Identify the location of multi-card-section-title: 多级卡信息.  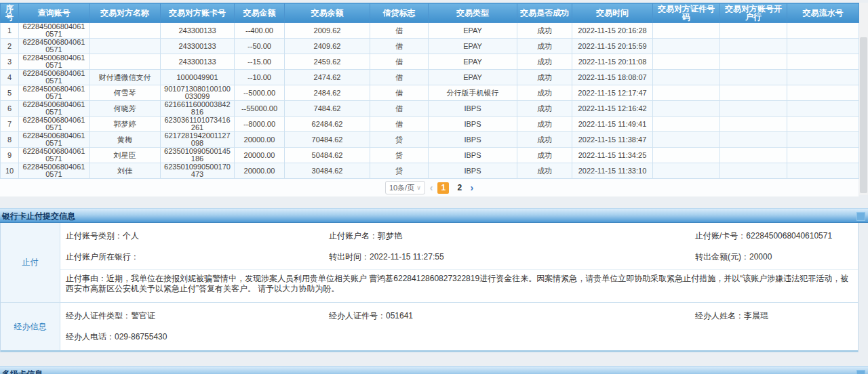
(22, 371).